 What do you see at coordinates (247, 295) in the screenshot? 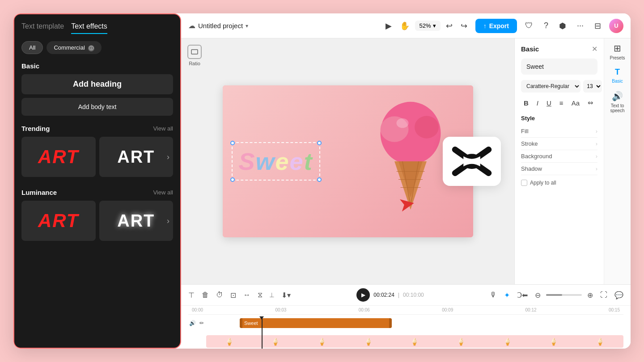
I see `mirror-button: ↔` at bounding box center [247, 295].